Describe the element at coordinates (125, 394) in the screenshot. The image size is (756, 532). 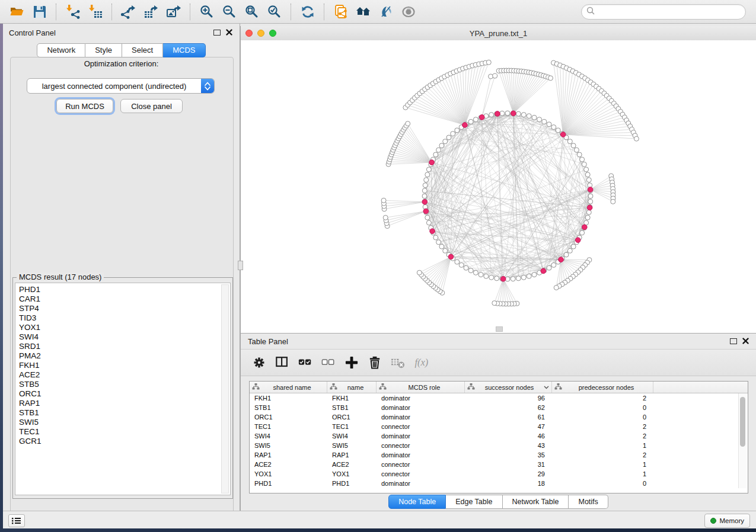
I see `mcds-result-item: ORC1` at that location.